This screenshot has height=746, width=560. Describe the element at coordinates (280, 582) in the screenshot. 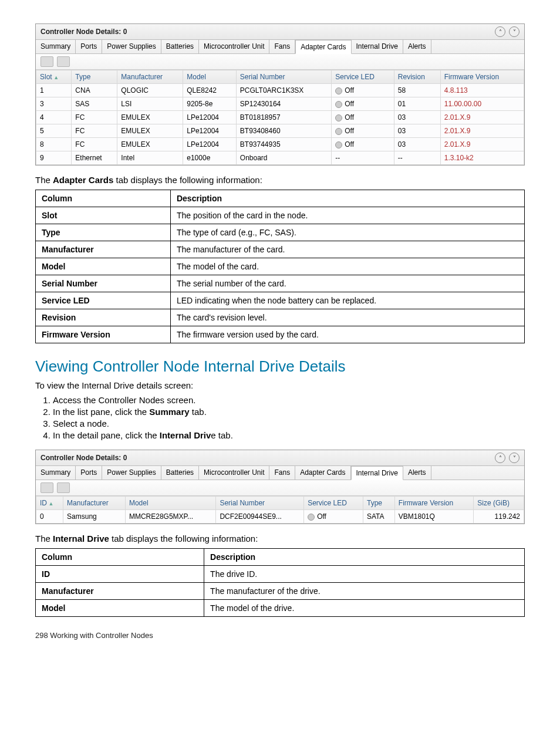

I see `internal-columns-table: ColumnDescriptionIDThe drive ID.Manufact…` at that location.